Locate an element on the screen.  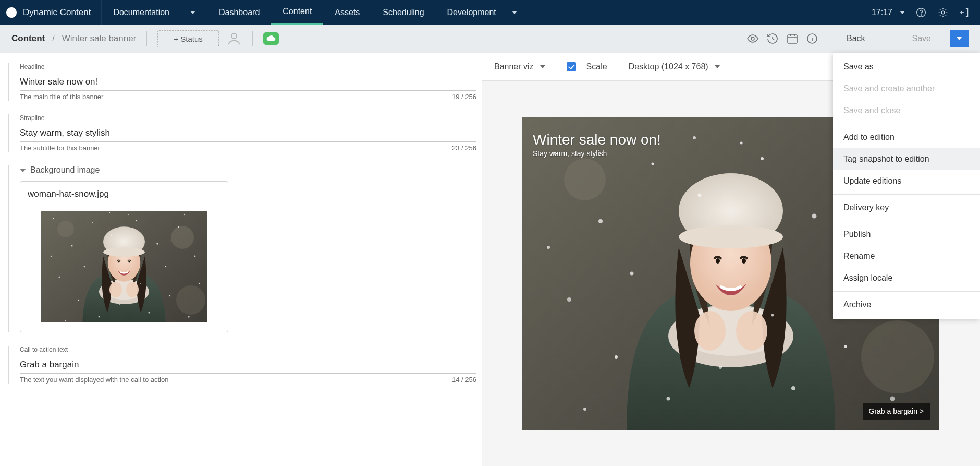
cta-input is located at coordinates (248, 365).